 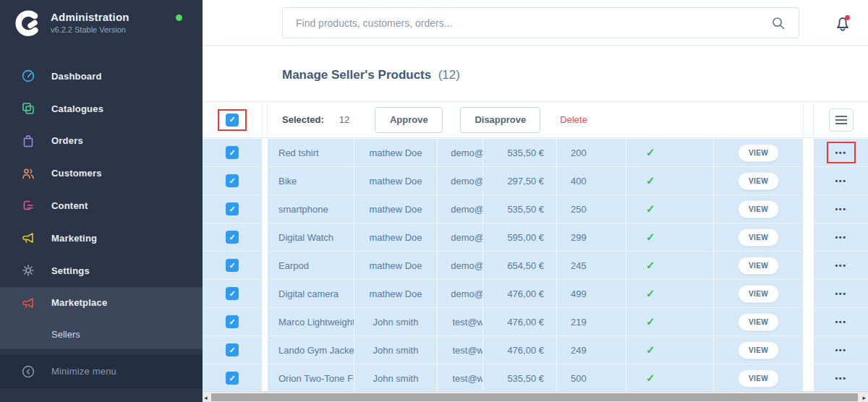 I want to click on marketplace-megaphone-icon, so click(x=28, y=303).